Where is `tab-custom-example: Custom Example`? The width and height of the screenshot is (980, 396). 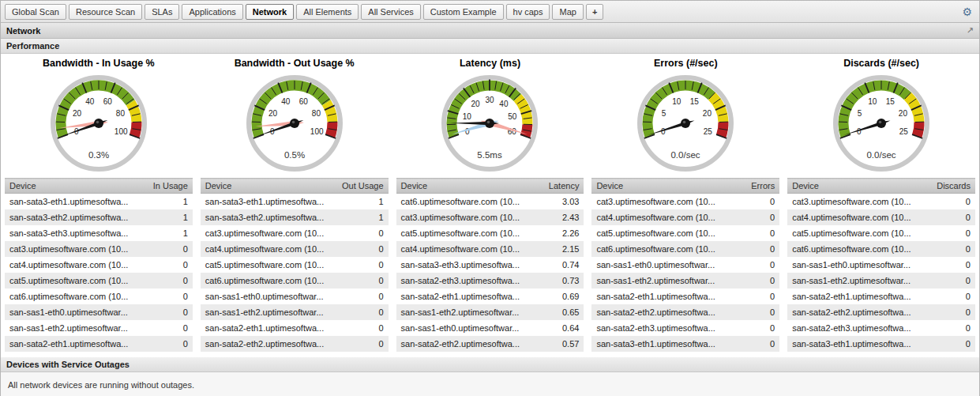 tab-custom-example: Custom Example is located at coordinates (464, 12).